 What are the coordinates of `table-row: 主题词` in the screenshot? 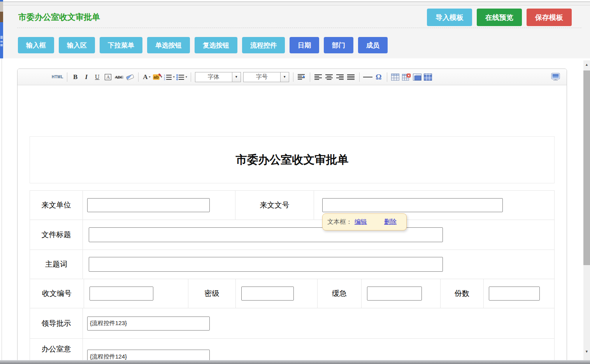 It's located at (292, 265).